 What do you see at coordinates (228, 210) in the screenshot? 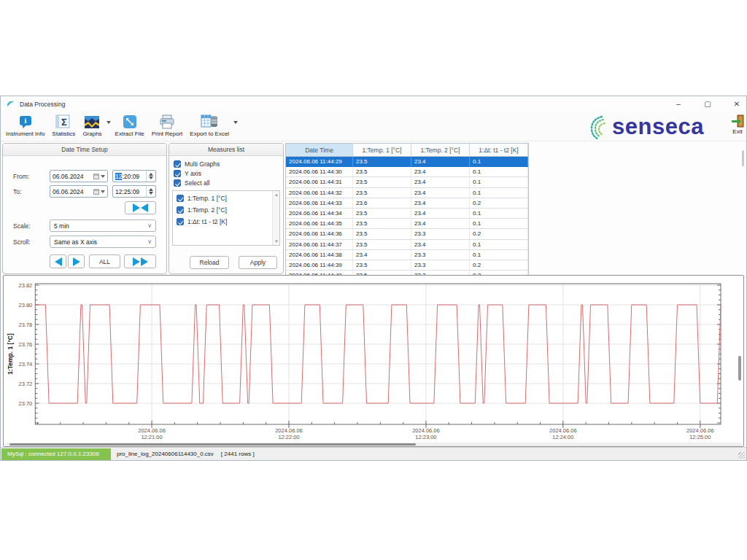
I see `channel-1-temp-2-c: 1:Temp. 2 [°C]` at bounding box center [228, 210].